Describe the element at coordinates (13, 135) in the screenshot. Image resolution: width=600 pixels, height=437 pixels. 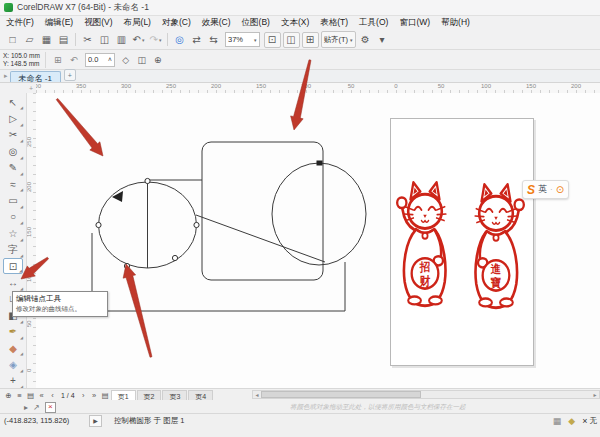
I see `crop-tool: ✂◢` at that location.